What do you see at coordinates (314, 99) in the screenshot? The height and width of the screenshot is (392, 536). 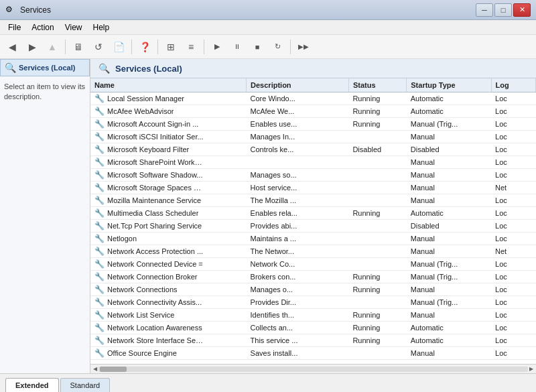 I see `table-row: 🔧Local Session ManagerCore Windo...Runni…` at bounding box center [314, 99].